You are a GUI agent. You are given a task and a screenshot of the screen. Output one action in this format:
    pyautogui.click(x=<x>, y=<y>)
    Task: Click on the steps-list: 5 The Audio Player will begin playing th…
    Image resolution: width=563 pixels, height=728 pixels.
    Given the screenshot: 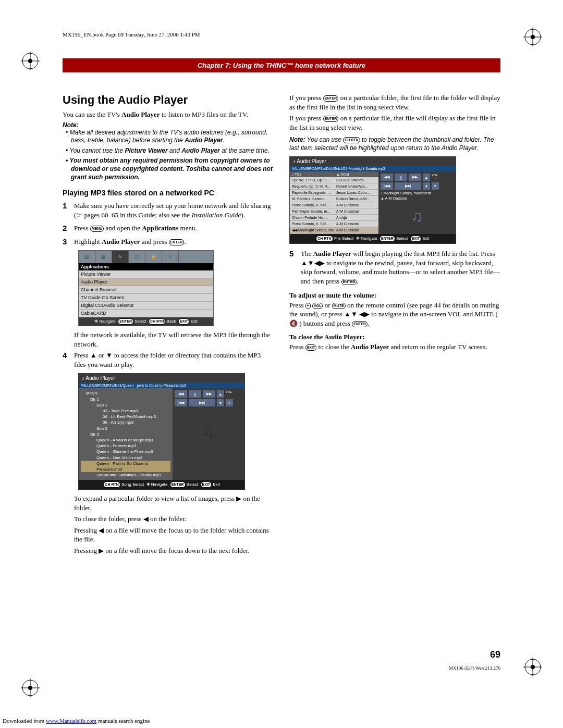 What is the action you would take?
    pyautogui.click(x=395, y=267)
    